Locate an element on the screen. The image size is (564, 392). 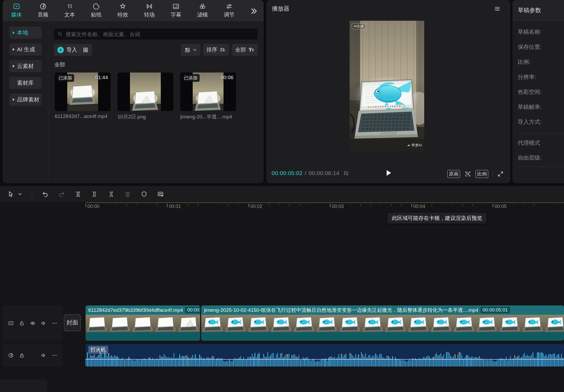
tab-text: TI文本 is located at coordinates (70, 11).